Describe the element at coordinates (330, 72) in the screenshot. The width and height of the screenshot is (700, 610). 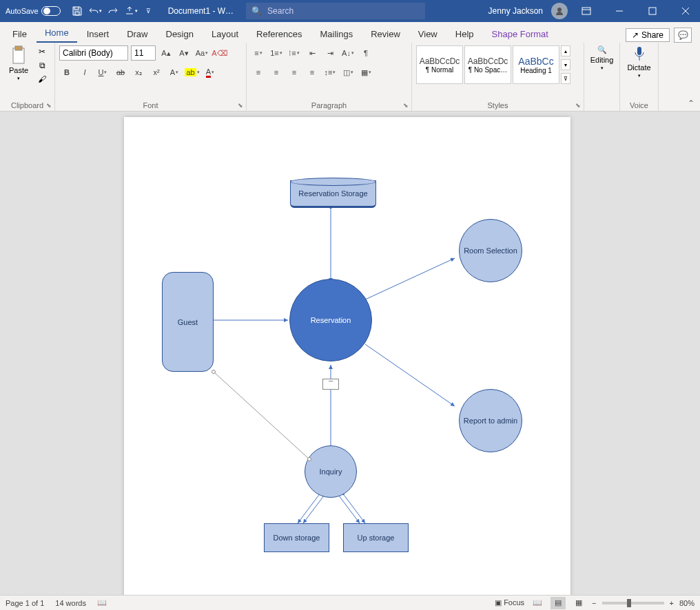
I see `line-spacing-icon: ↕≡` at that location.